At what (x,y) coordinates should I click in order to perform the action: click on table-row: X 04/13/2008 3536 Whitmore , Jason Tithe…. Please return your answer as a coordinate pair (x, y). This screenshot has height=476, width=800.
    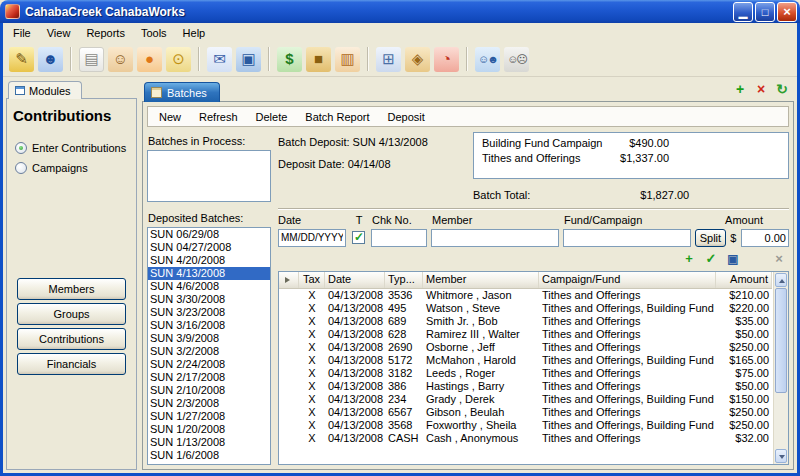
    Looking at the image, I should click on (526, 296).